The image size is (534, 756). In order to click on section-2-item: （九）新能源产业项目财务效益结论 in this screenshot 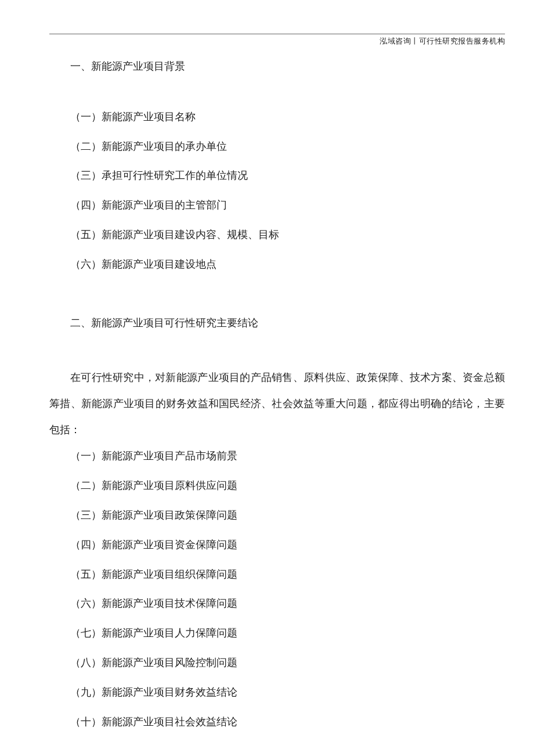, I will do `click(277, 692)`.